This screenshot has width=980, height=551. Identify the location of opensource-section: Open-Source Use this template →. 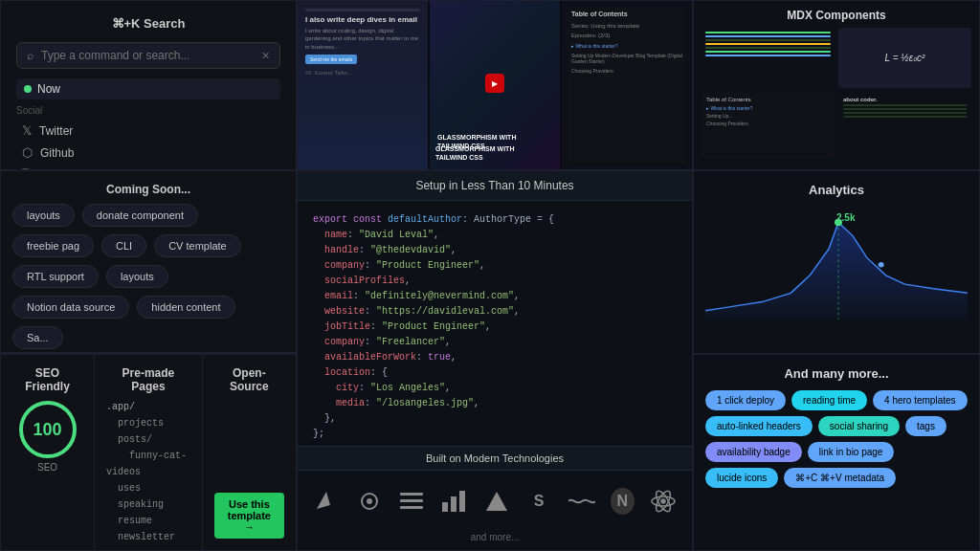
(249, 452).